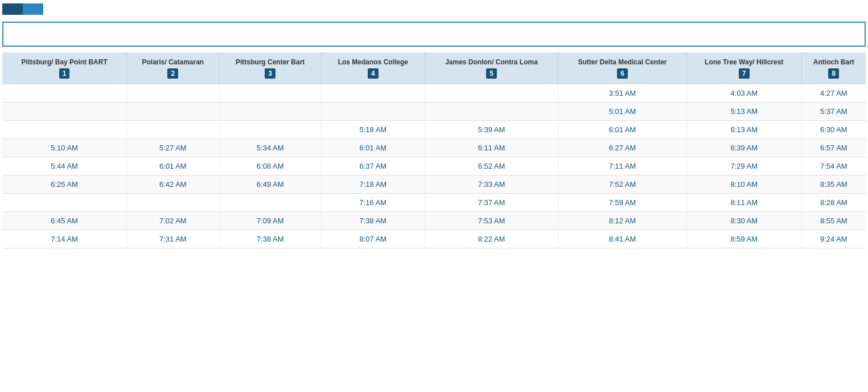  What do you see at coordinates (833, 68) in the screenshot?
I see `col-header-8: Antioch Bart8` at bounding box center [833, 68].